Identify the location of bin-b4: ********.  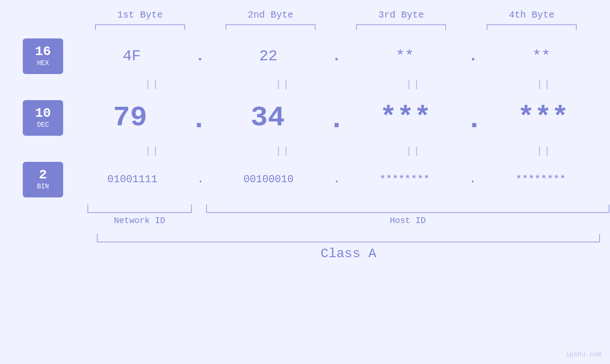
(541, 179).